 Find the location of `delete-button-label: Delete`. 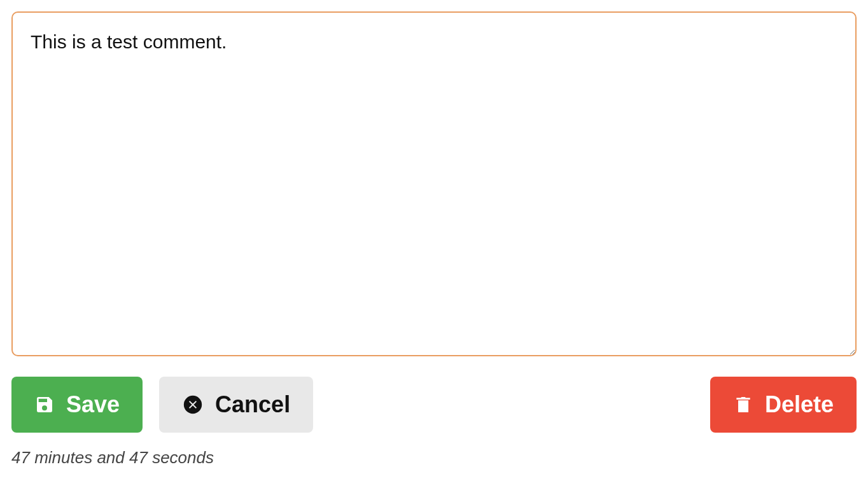

delete-button-label: Delete is located at coordinates (799, 405).